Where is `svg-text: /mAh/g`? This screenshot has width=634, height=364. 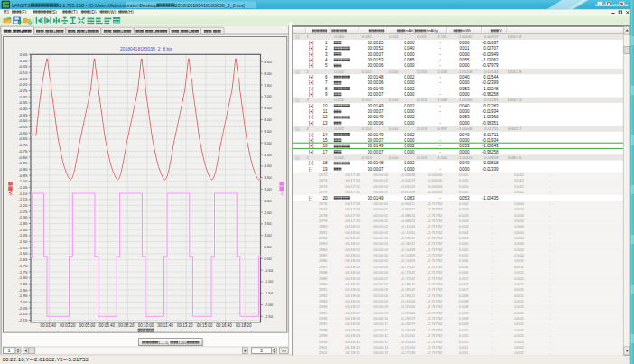 svg-text: /mAh/g is located at coordinates (432, 31).